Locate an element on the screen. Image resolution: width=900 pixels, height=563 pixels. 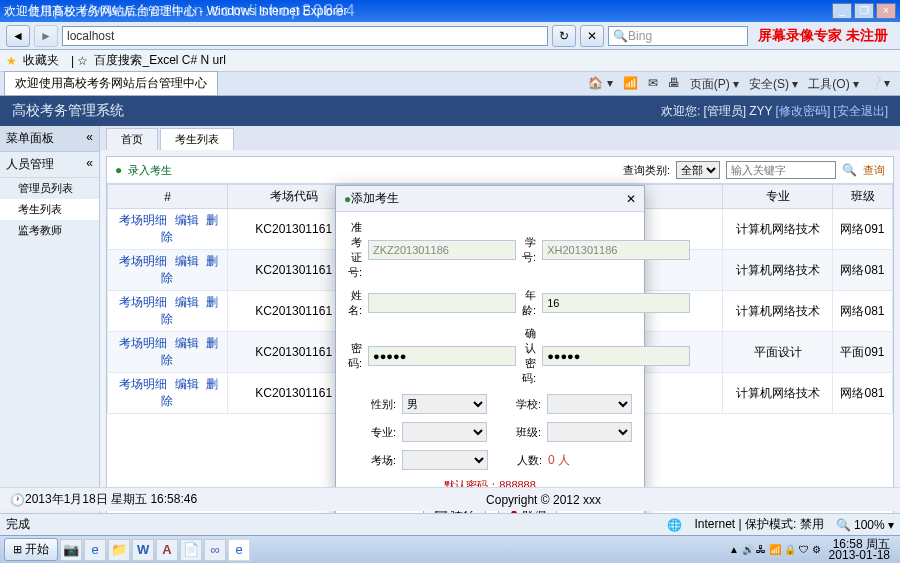
app-title: 高校考务管理系统 is located at coordinates (68, 111).